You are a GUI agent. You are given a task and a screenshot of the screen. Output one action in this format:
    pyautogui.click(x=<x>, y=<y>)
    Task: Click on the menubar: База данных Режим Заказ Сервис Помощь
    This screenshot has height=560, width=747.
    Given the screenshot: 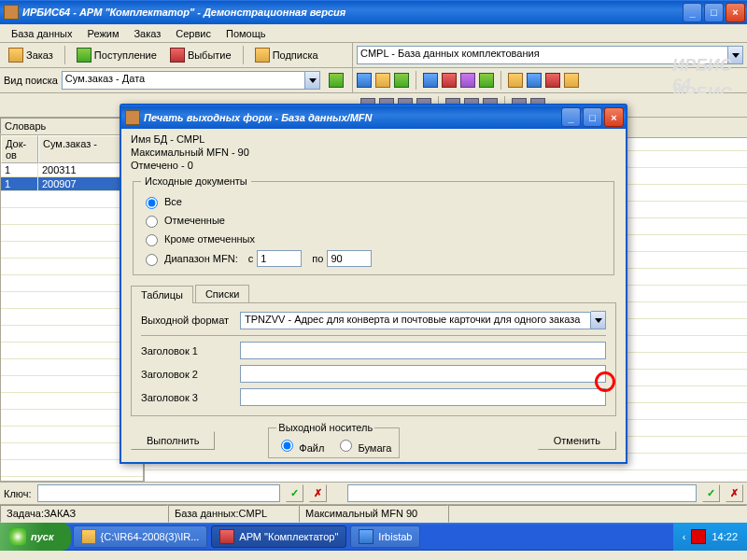 What is the action you would take?
    pyautogui.click(x=374, y=34)
    